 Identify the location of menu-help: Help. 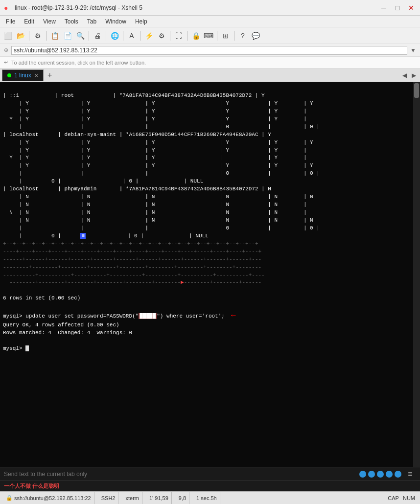
(141, 22).